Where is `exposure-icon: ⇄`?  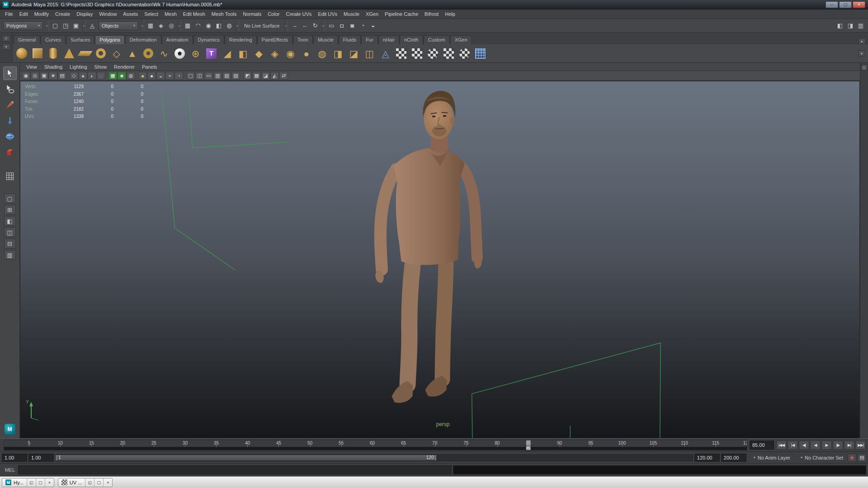 exposure-icon: ⇄ is located at coordinates (284, 76).